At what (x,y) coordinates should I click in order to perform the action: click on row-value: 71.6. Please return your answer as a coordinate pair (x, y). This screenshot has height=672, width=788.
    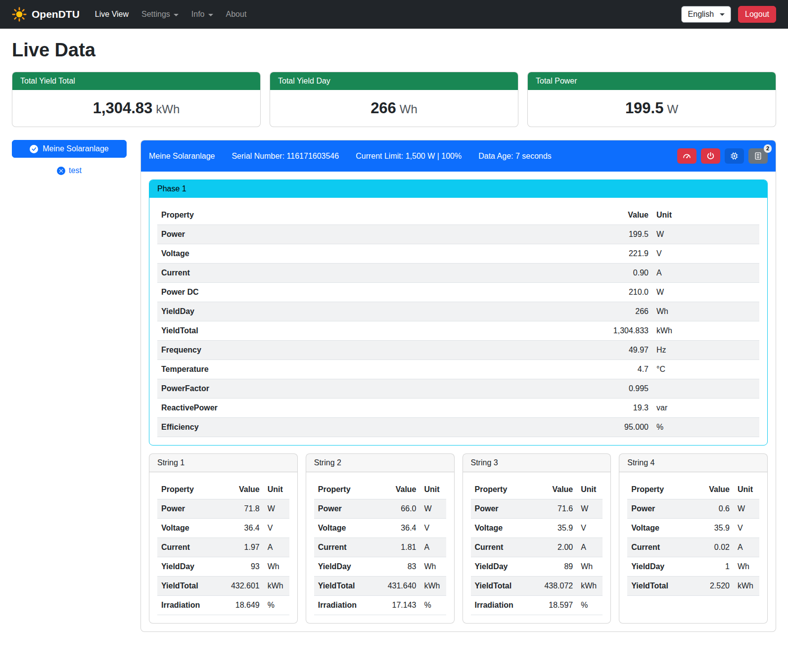
    Looking at the image, I should click on (555, 509).